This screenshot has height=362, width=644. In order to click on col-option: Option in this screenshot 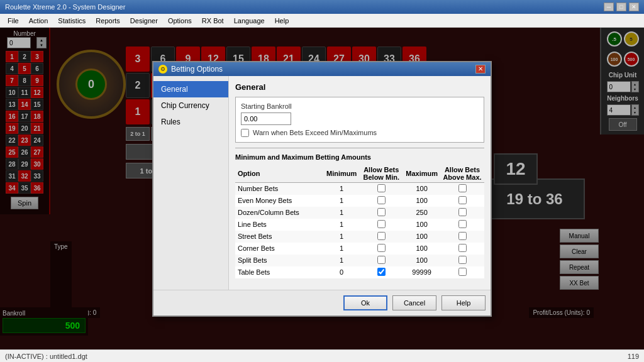, I will do `click(279, 173)`.